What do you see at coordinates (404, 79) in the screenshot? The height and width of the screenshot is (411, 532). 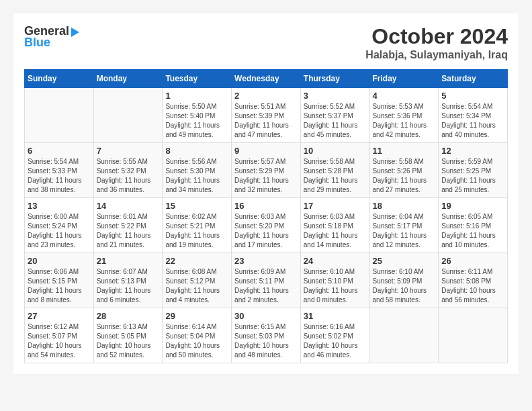 I see `column-header-friday: Friday` at bounding box center [404, 79].